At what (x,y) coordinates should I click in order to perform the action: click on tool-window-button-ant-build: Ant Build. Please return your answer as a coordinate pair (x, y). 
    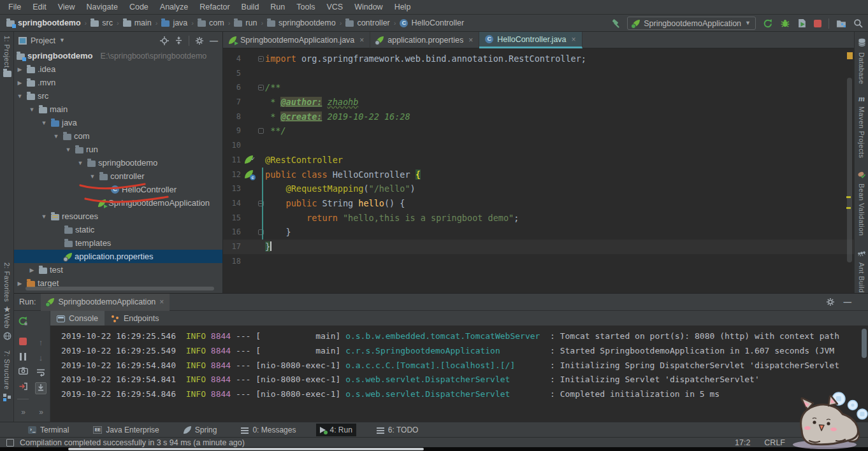
    Looking at the image, I should click on (862, 271).